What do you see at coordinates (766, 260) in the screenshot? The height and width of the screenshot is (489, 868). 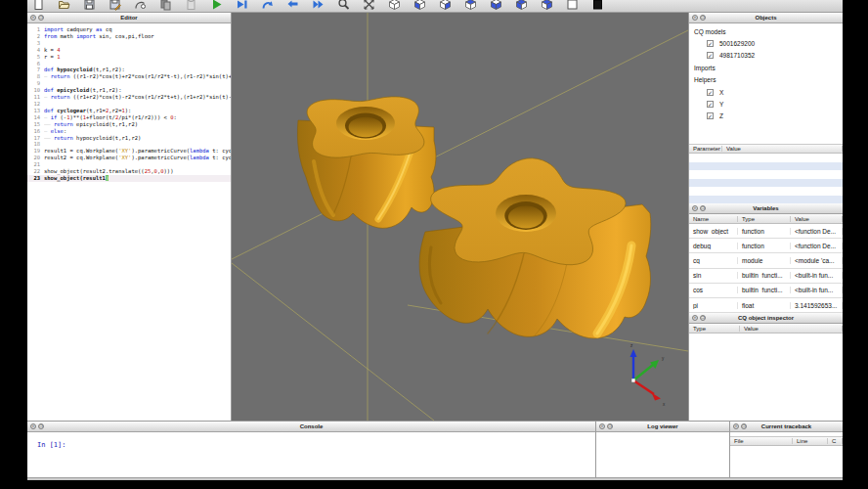 I see `variables-row-cq: cqmodule<module 'ca...` at bounding box center [766, 260].